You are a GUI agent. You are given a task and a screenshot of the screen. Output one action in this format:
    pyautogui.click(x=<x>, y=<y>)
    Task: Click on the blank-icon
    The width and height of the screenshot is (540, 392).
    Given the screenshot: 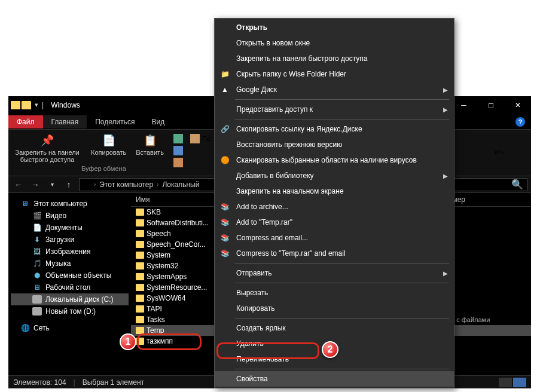 What is the action you would take?
    pyautogui.click(x=225, y=379)
    